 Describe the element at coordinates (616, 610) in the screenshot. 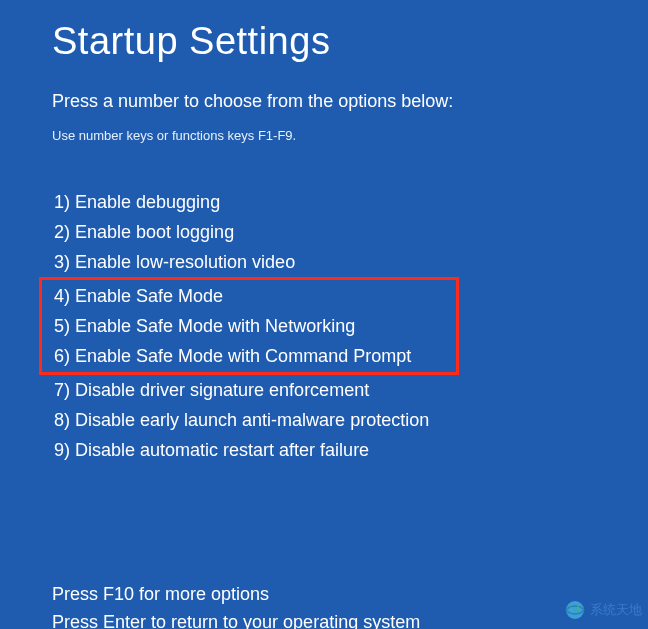

I see `watermark-text: 系统天地` at that location.